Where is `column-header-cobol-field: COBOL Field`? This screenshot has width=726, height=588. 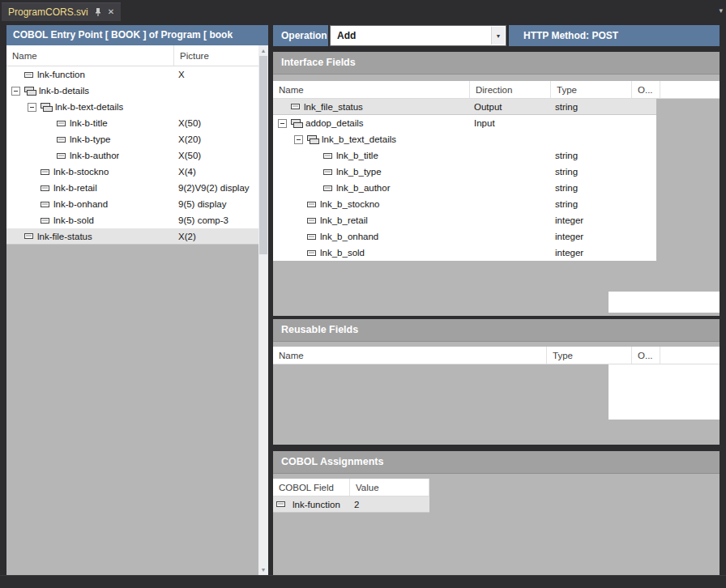 column-header-cobol-field: COBOL Field is located at coordinates (311, 488).